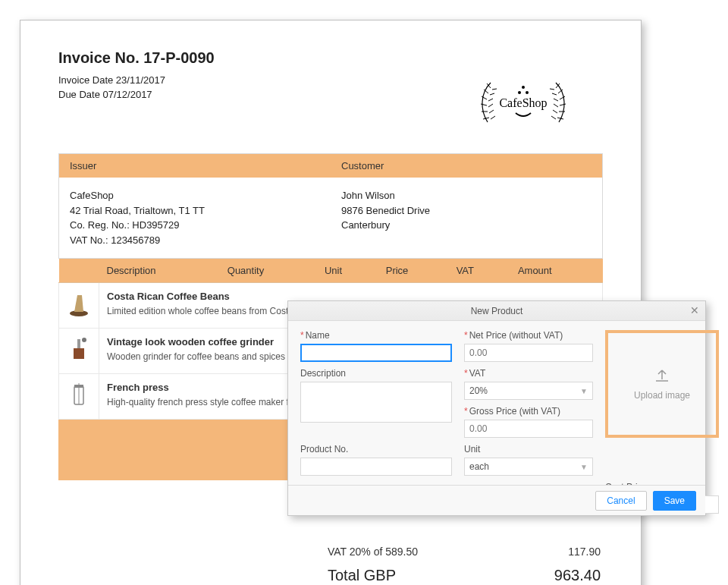  What do you see at coordinates (529, 449) in the screenshot?
I see `unit-label: Unit` at bounding box center [529, 449].